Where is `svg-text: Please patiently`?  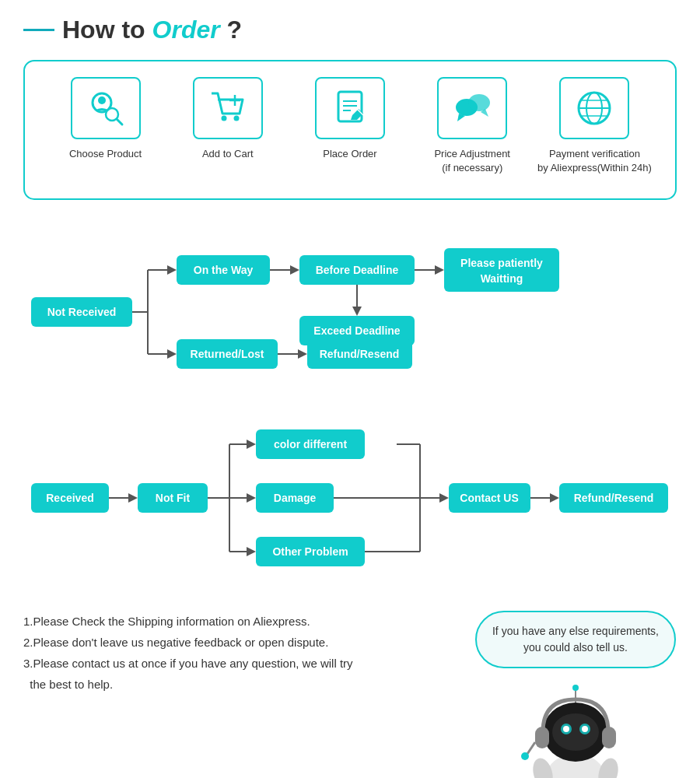 svg-text: Please patiently is located at coordinates (502, 263).